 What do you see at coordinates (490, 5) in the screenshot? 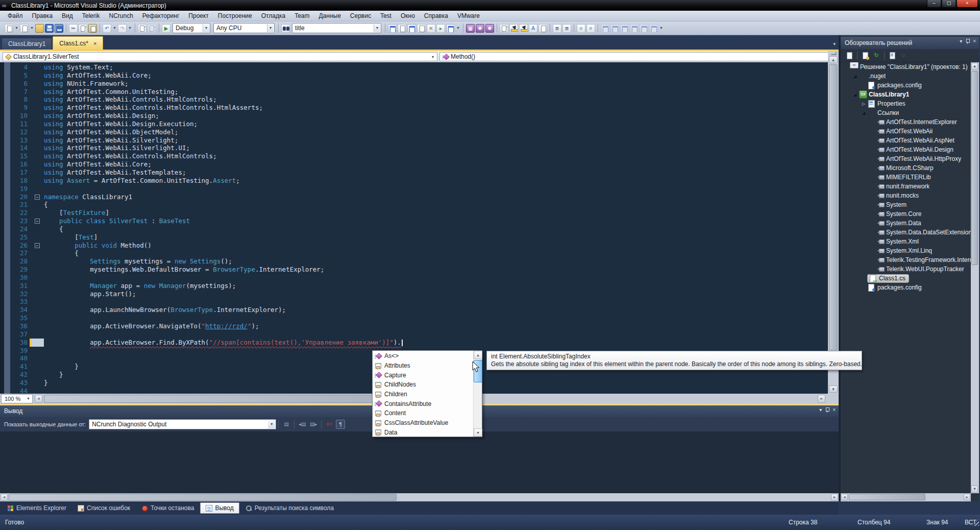
I see `title-bar: ∞ ClassLibrary1 - Microsoft Visual Studi…` at bounding box center [490, 5].